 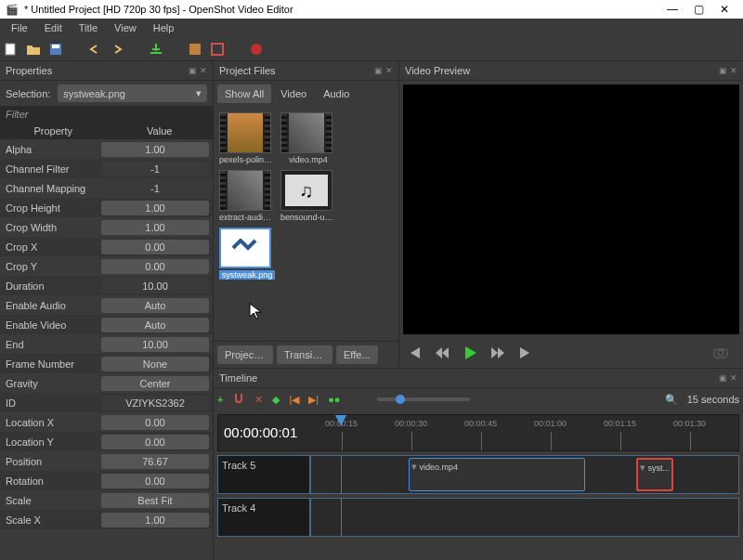 I want to click on timeline-clip: ▾ video.mp4, so click(x=497, y=475).